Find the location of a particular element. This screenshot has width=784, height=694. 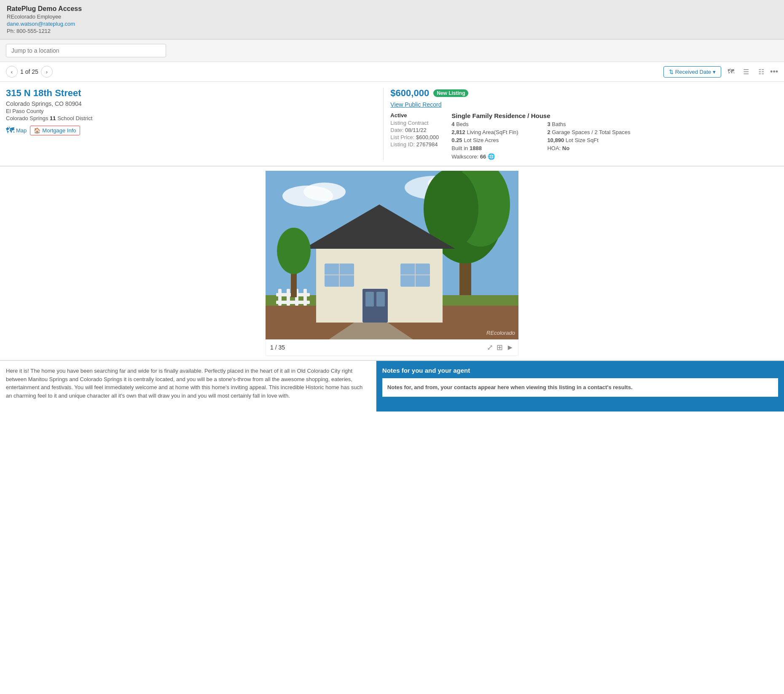

list-view-icon: ☰ is located at coordinates (746, 72).